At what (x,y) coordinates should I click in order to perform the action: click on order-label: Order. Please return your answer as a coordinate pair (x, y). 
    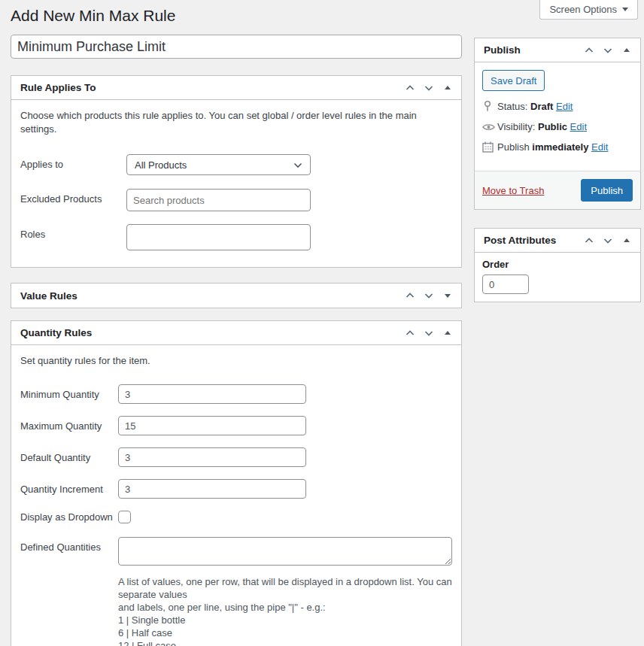
    Looking at the image, I should click on (557, 265).